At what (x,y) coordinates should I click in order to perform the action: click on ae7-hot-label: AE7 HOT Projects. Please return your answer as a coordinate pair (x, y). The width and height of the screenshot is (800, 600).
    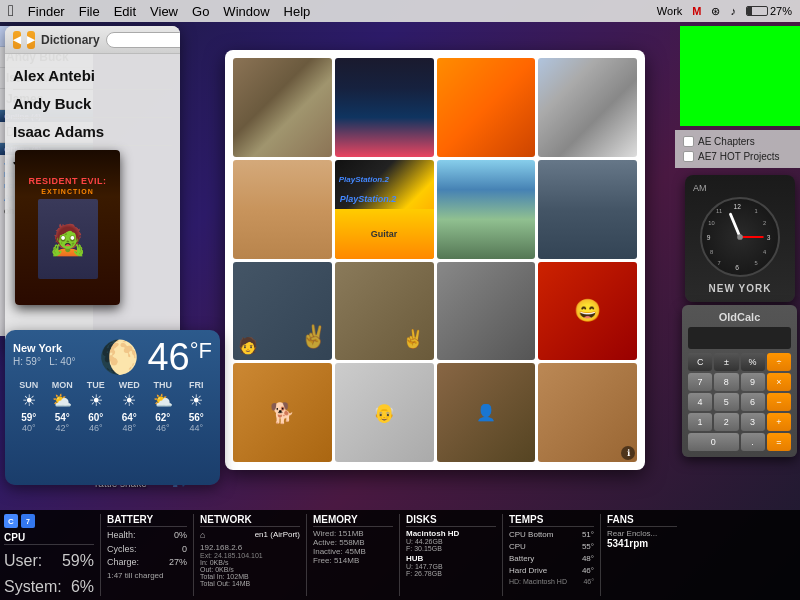
    Looking at the image, I should click on (739, 156).